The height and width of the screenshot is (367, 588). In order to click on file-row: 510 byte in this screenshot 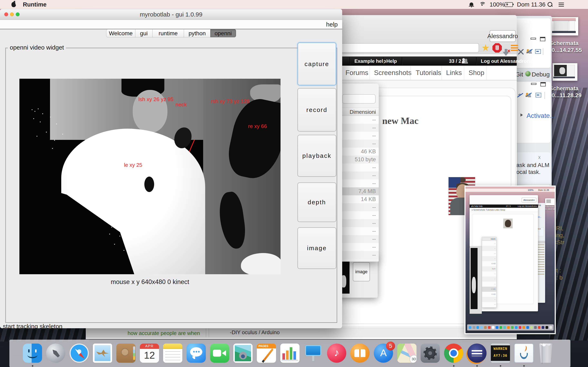, I will do `click(359, 160)`.